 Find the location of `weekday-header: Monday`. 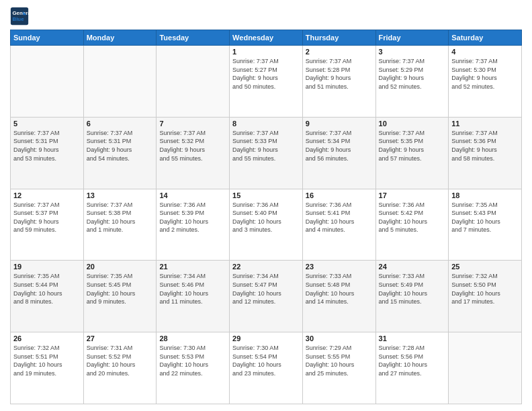

weekday-header: Monday is located at coordinates (120, 38).